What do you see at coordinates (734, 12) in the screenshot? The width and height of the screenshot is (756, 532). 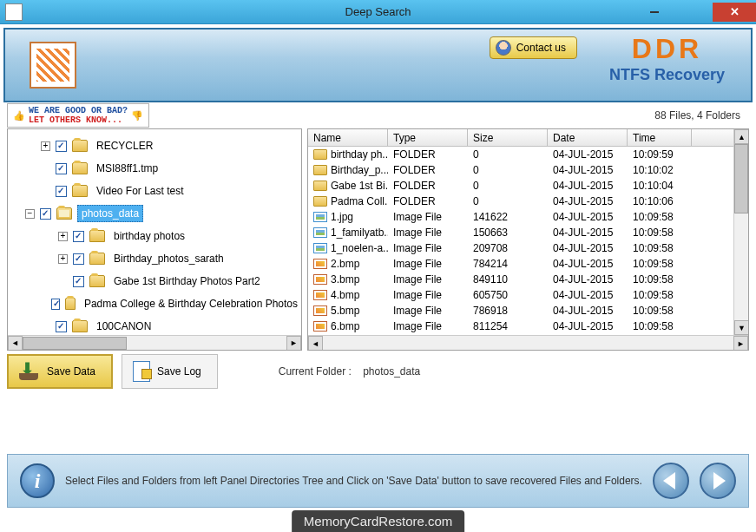 I see `close-button` at bounding box center [734, 12].